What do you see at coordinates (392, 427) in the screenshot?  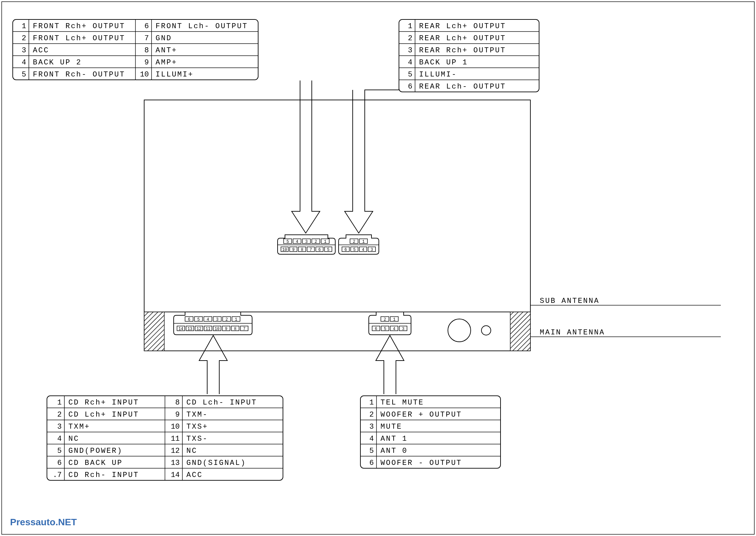 I see `pin-label: MUTE` at bounding box center [392, 427].